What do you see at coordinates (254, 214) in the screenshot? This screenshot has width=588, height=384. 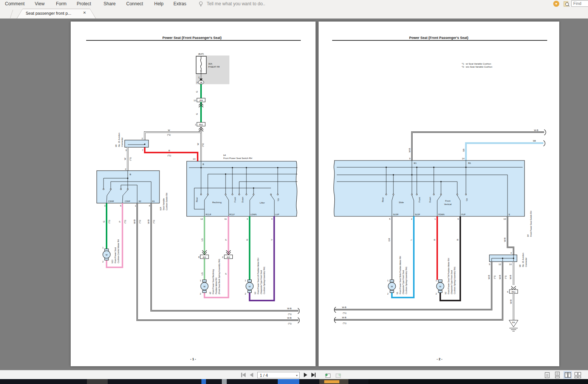 I see `terminal-label: LDWN` at bounding box center [254, 214].